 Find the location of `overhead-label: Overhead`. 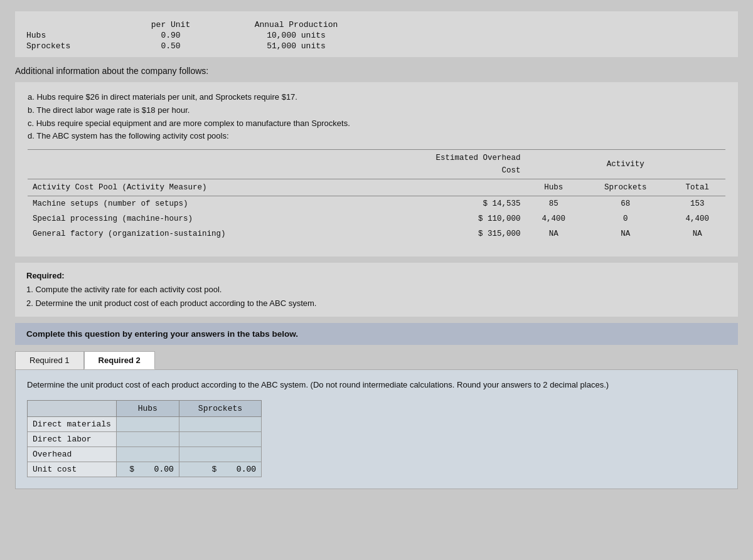

overhead-label: Overhead is located at coordinates (72, 454).